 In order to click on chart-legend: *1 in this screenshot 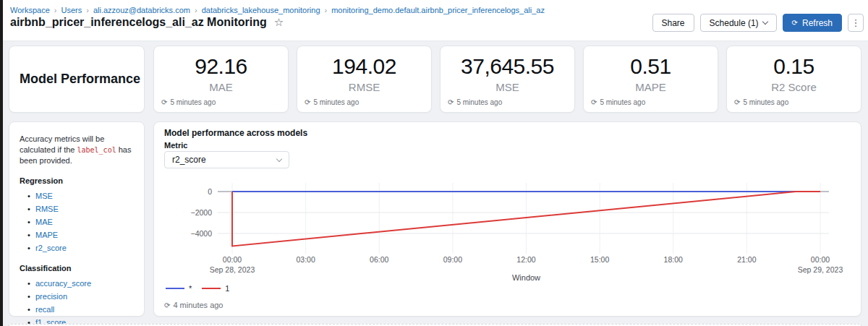, I will do `click(197, 288)`.